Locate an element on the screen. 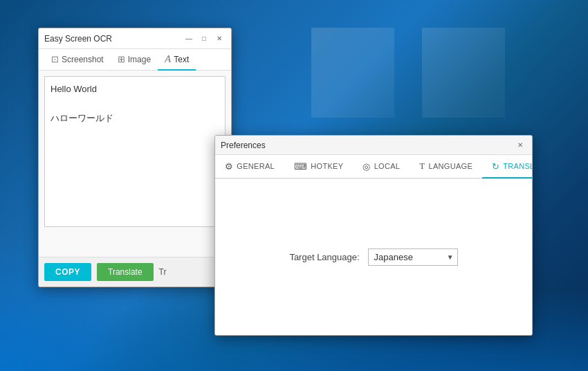 The image size is (588, 371). preferences-titlebar: Preferences ✕ is located at coordinates (374, 145).